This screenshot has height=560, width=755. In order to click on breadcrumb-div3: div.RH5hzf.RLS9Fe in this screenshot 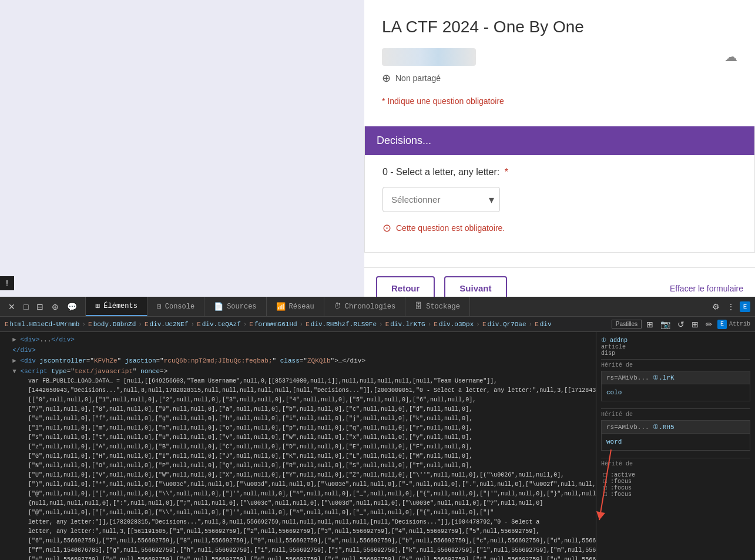, I will do `click(344, 324)`.